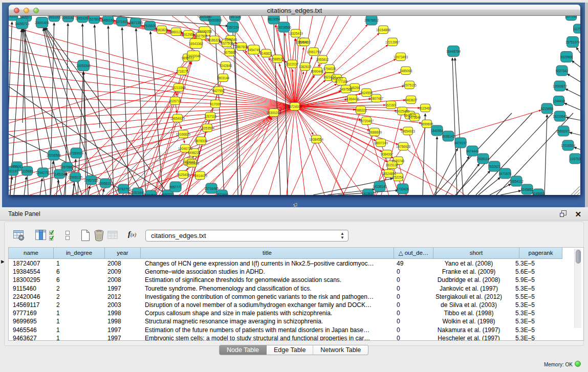  Describe the element at coordinates (277, 59) in the screenshot. I see `svg-text: 1588520` at that location.